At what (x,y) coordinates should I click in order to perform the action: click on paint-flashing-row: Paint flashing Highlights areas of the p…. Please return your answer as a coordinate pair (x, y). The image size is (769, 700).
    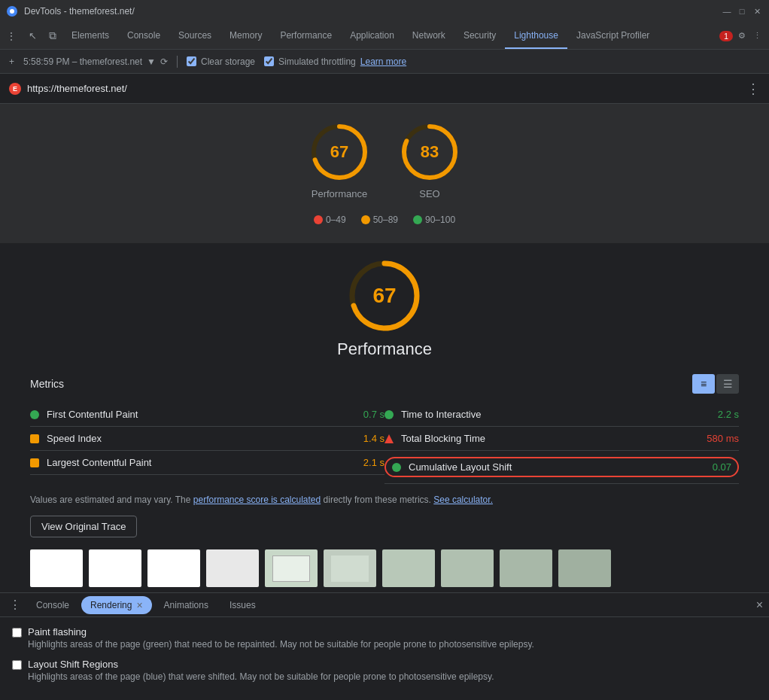
    Looking at the image, I should click on (384, 638).